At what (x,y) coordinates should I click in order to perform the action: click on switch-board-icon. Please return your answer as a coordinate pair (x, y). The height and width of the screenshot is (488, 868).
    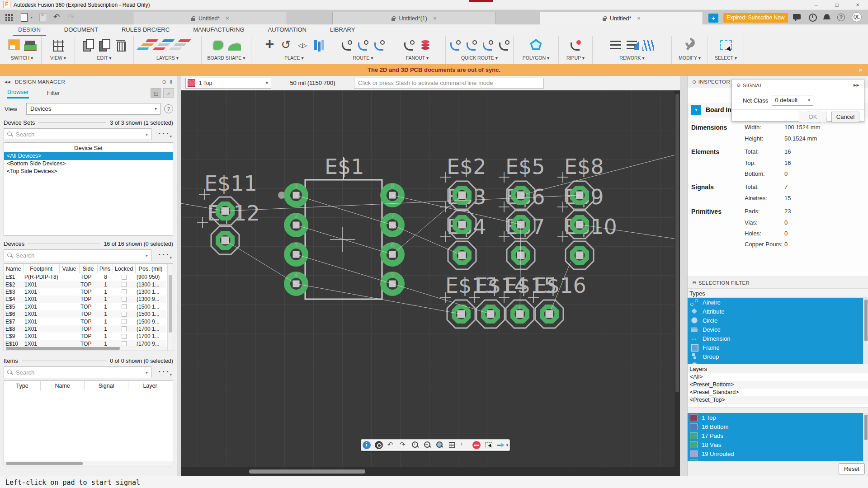
    Looking at the image, I should click on (14, 46).